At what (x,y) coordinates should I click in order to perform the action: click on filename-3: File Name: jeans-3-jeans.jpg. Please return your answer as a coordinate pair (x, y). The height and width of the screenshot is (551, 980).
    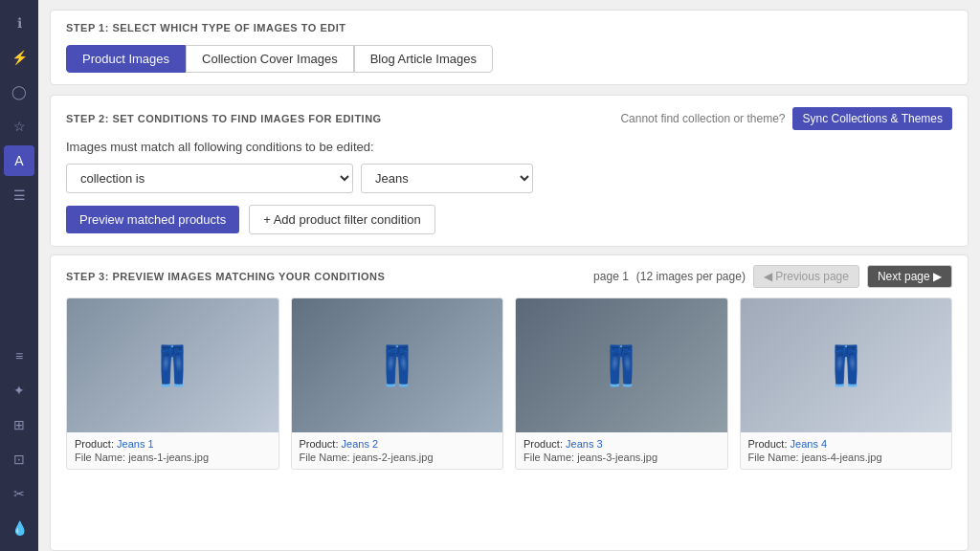
    Looking at the image, I should click on (622, 457).